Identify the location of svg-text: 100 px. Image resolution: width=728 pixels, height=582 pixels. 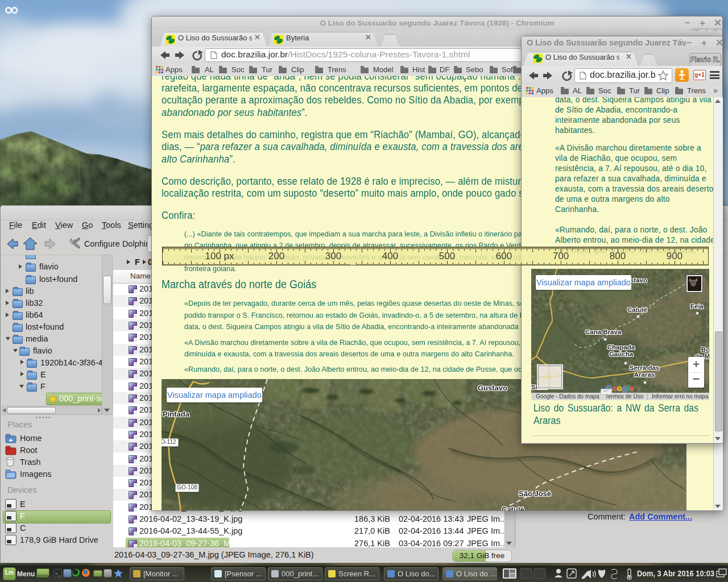
(220, 256).